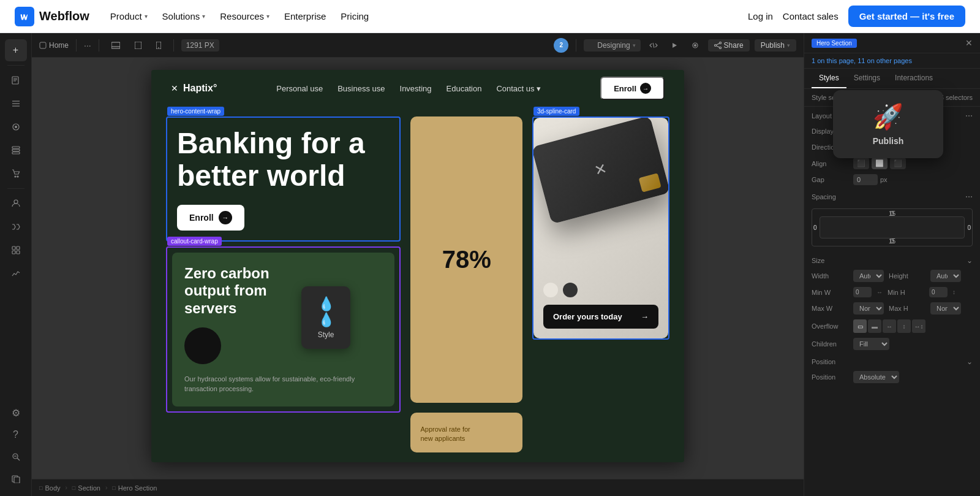 The image size is (980, 496). Describe the element at coordinates (211, 218) in the screenshot. I see `hero-enroll-button: Enroll →` at that location.